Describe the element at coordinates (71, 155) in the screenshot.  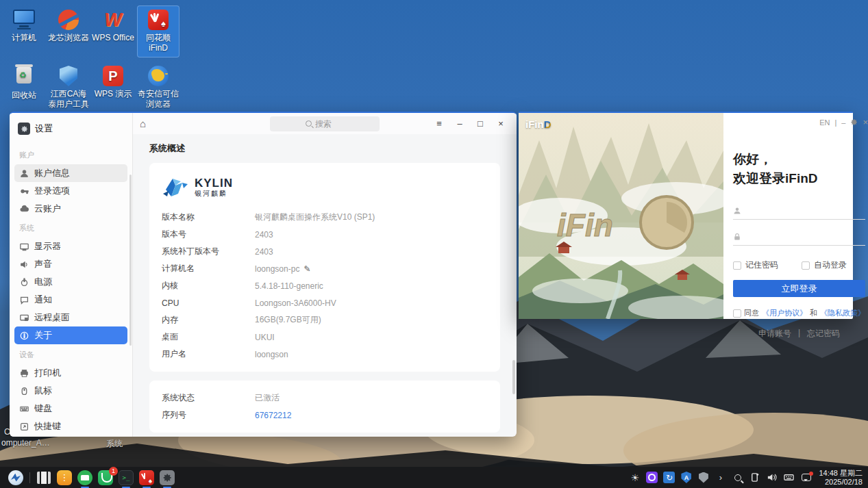
I see `sidebar-section-account: 账户` at that location.